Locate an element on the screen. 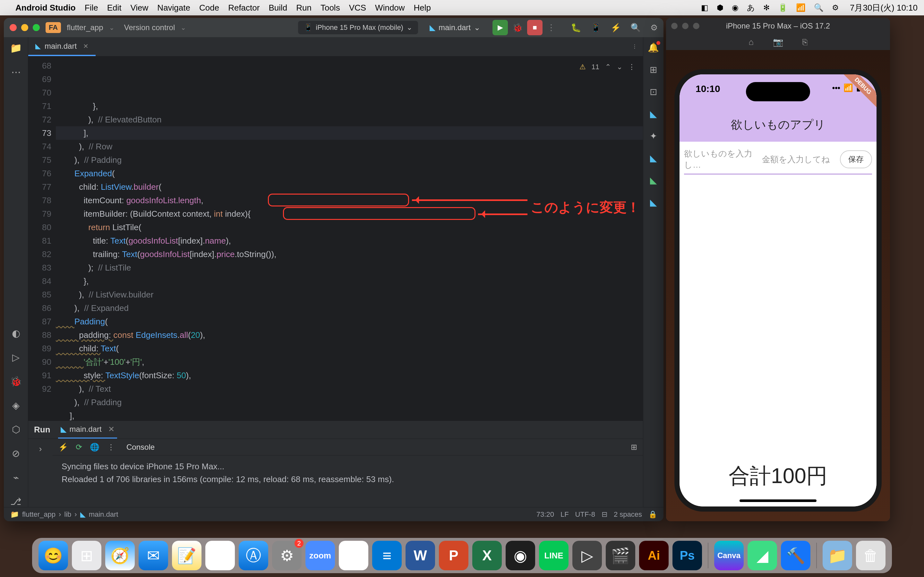 The height and width of the screenshot is (577, 924). menu-tools: Tools is located at coordinates (330, 8).